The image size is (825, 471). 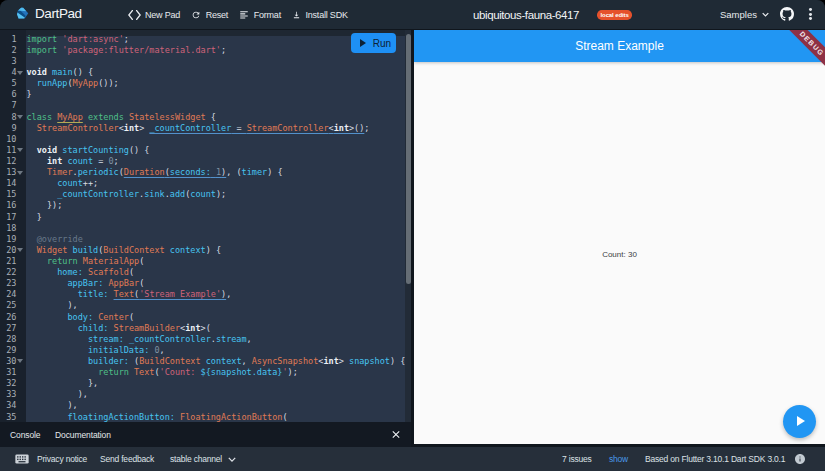 I want to click on gutter-line: 1, so click(x=13, y=40).